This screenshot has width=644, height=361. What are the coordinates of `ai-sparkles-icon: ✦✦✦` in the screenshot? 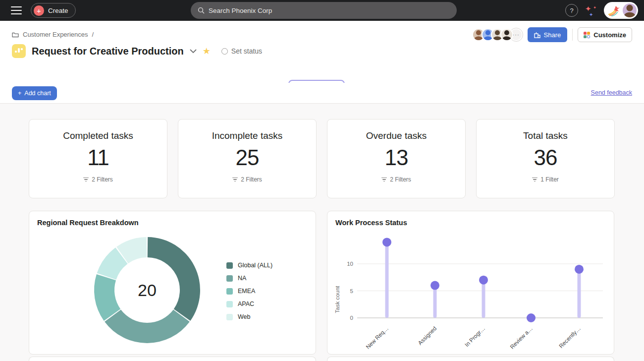 It's located at (591, 10).